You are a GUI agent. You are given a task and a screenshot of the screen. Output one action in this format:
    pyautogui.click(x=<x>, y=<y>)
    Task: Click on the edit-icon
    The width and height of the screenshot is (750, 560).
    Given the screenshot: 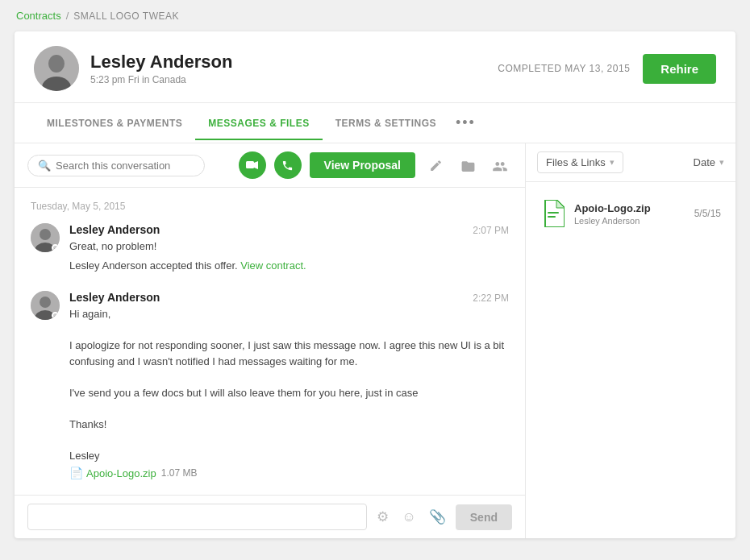 What is the action you would take?
    pyautogui.click(x=435, y=165)
    